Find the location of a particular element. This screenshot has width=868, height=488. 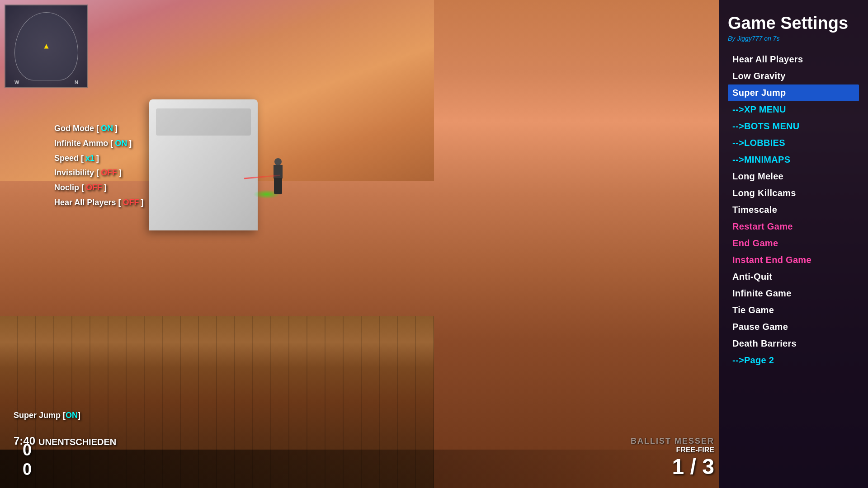

infinite-ammo-label: Infinite Ammo [ is located at coordinates (84, 144).